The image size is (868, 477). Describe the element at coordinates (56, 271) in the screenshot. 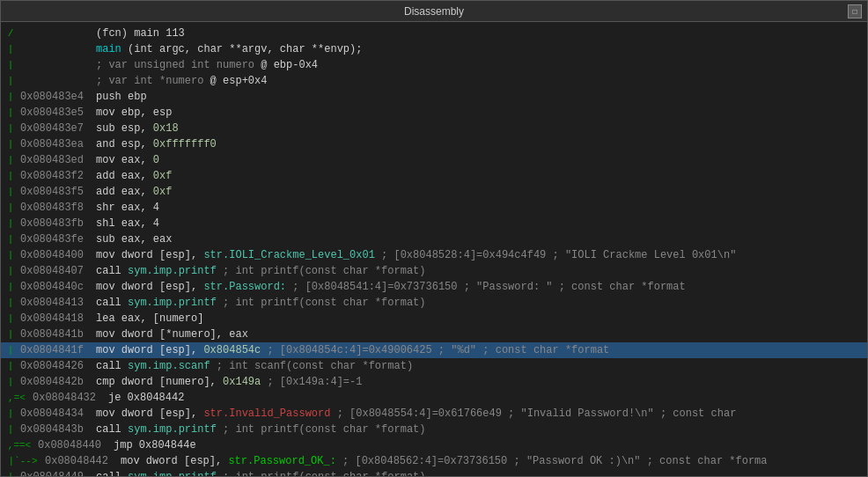

I see `address: 0x08048407` at that location.